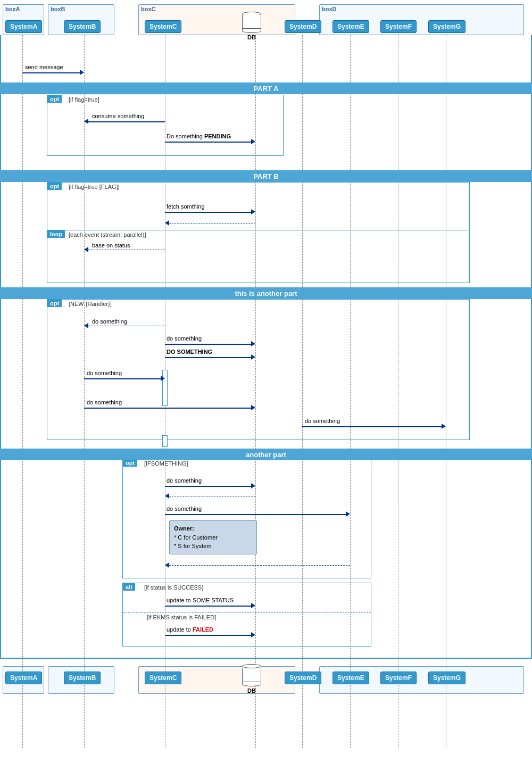 This screenshot has height=779, width=532. Describe the element at coordinates (22, 392) in the screenshot. I see `lifeline-SystemA` at that location.